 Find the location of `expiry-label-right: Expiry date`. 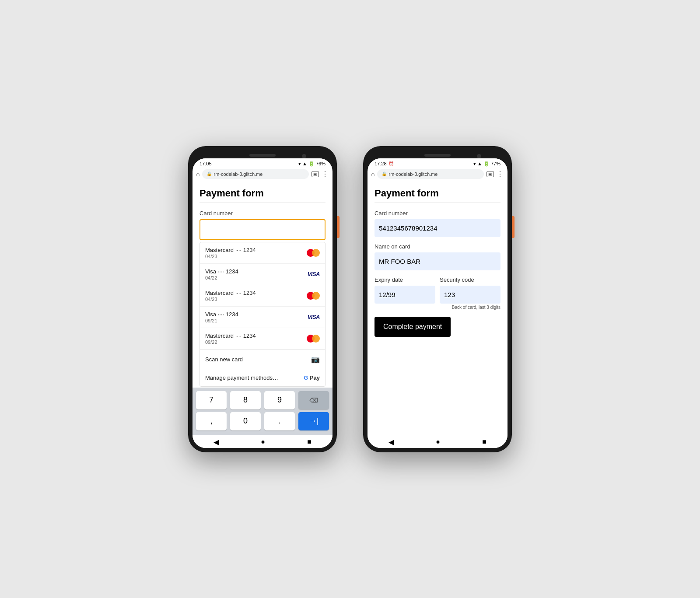

expiry-label-right: Expiry date is located at coordinates (405, 280).